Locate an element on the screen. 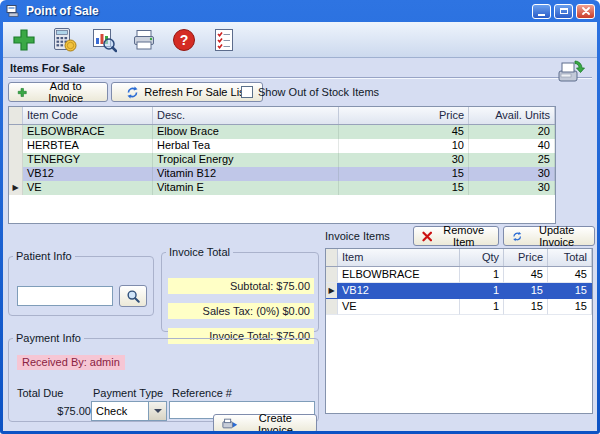  total-due-value: $75.00 is located at coordinates (52, 412).